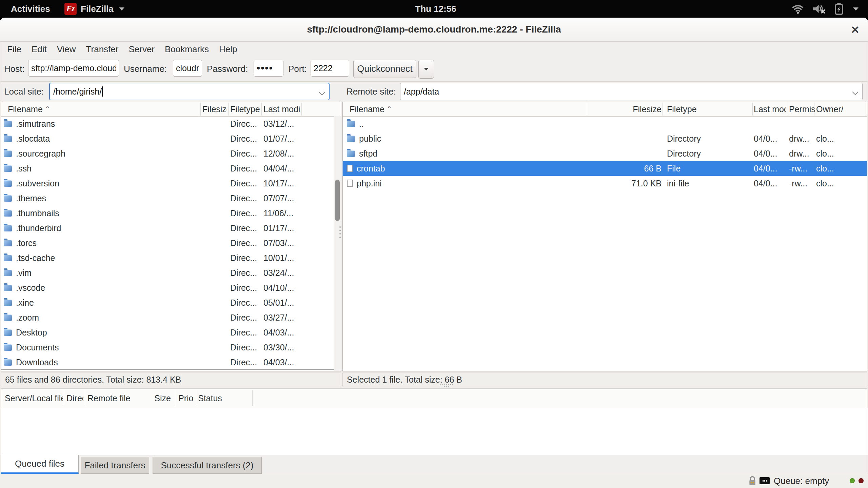 The image size is (868, 488). What do you see at coordinates (446, 386) in the screenshot?
I see `queue-splitter-handle` at bounding box center [446, 386].